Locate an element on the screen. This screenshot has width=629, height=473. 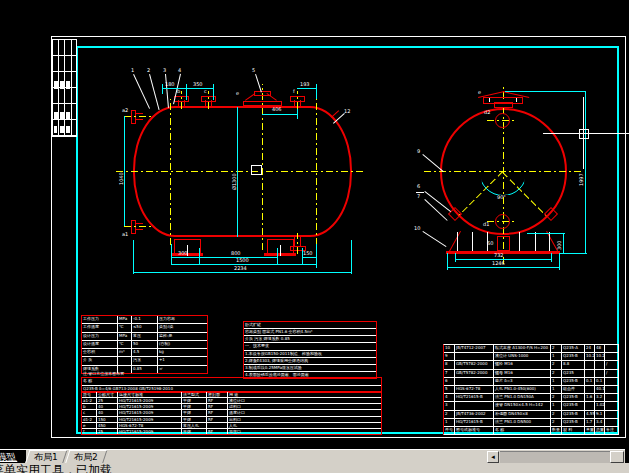
balloon-6: 6 is located at coordinates (418, 186).